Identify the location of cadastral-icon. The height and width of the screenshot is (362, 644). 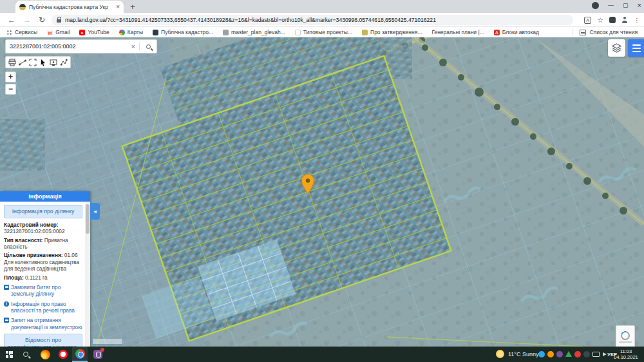
(156, 32).